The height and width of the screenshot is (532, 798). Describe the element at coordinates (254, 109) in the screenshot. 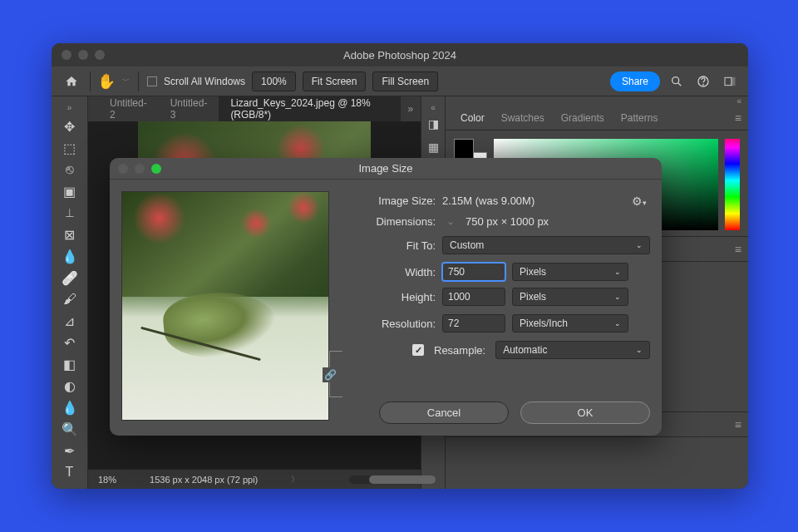

I see `document-tab-bar: Untitled-2 Untitled-3 Lizard_Keys_2024.j…` at that location.